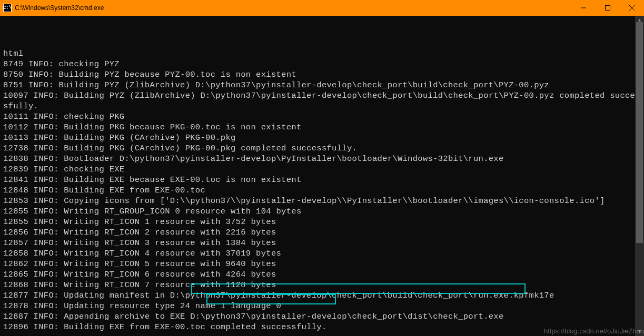 This screenshot has width=644, height=336. What do you see at coordinates (632, 8) in the screenshot?
I see `close-icon` at bounding box center [632, 8].